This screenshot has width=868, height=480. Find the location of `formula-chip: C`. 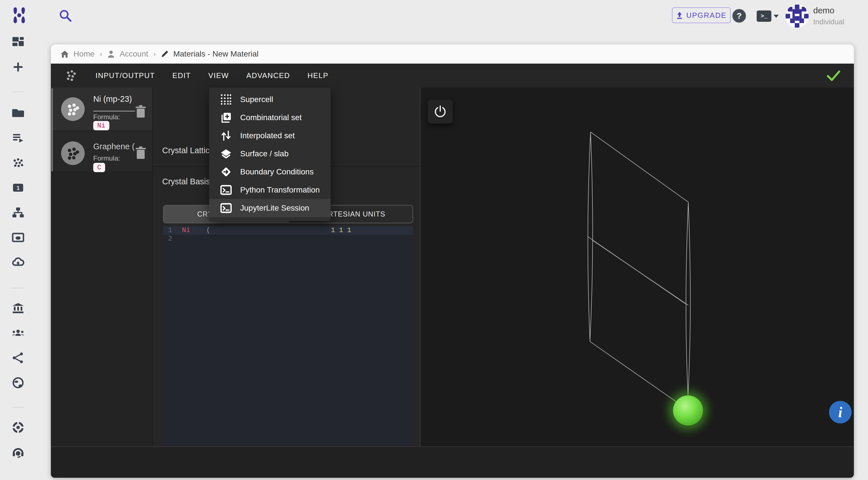

formula-chip: C is located at coordinates (99, 168).